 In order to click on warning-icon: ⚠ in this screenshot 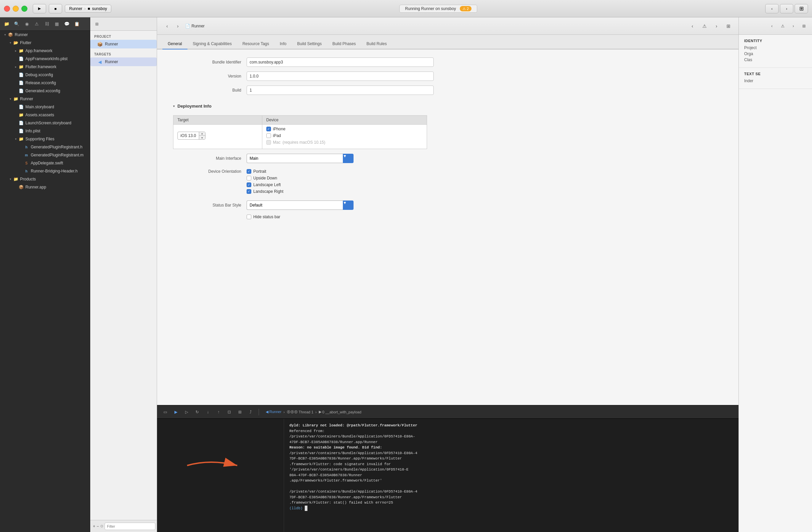, I will do `click(37, 24)`.